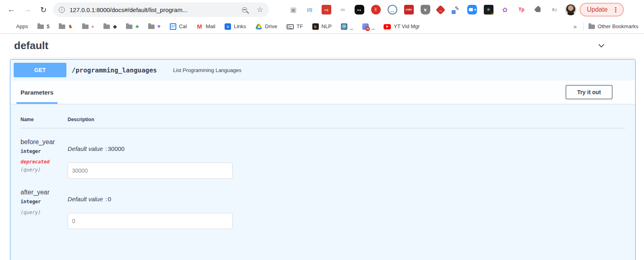 This screenshot has width=644, height=260. I want to click on tp-icon: Tp, so click(522, 10).